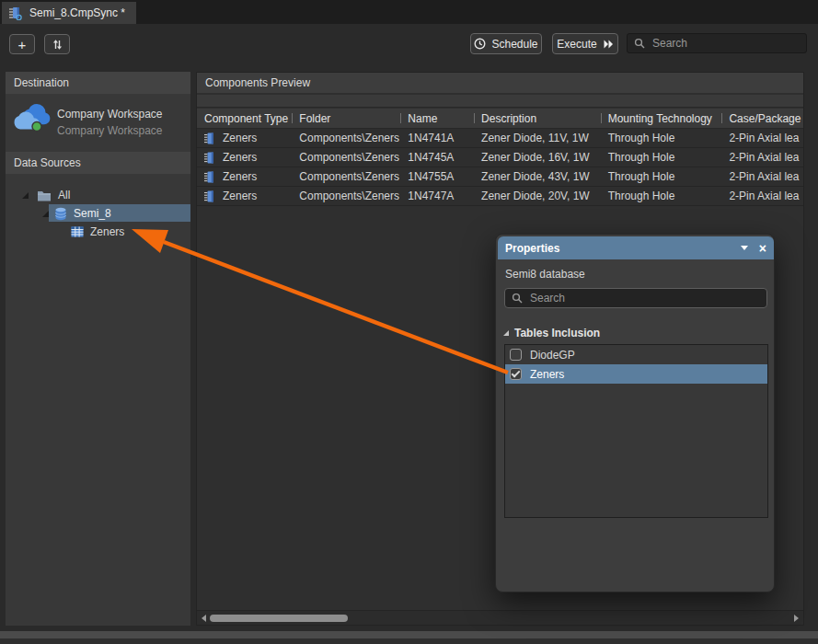 The image size is (818, 644). What do you see at coordinates (77, 232) in the screenshot?
I see `table-grid-icon` at bounding box center [77, 232].